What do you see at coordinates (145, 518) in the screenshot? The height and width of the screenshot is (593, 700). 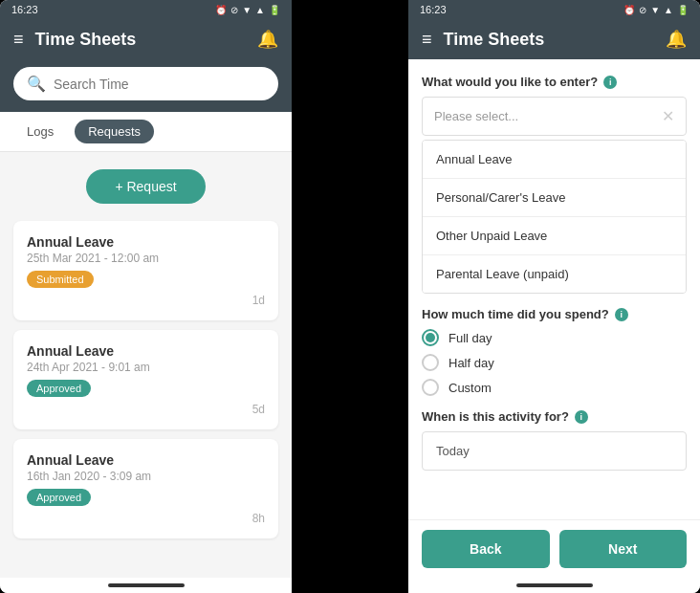 I see `card-3-footer: 8h` at bounding box center [145, 518].